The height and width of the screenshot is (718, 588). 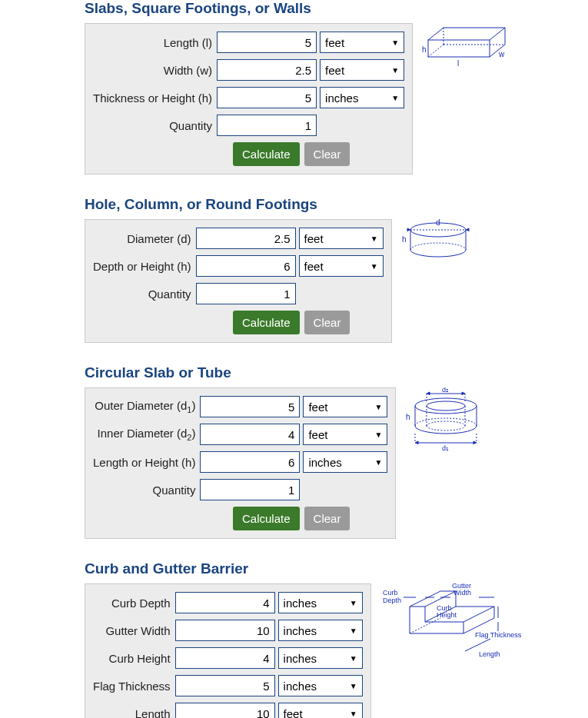 What do you see at coordinates (390, 593) in the screenshot?
I see `svg-text: Curb` at bounding box center [390, 593].